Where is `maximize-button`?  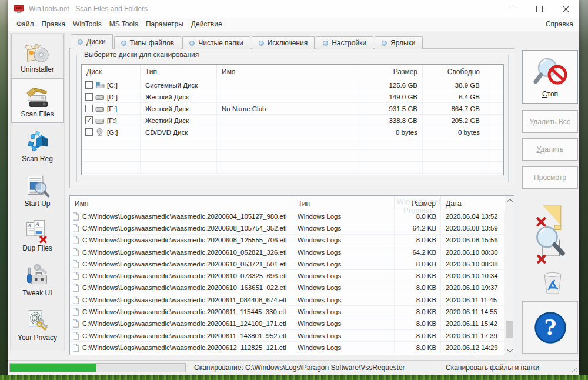 maximize-button is located at coordinates (540, 9).